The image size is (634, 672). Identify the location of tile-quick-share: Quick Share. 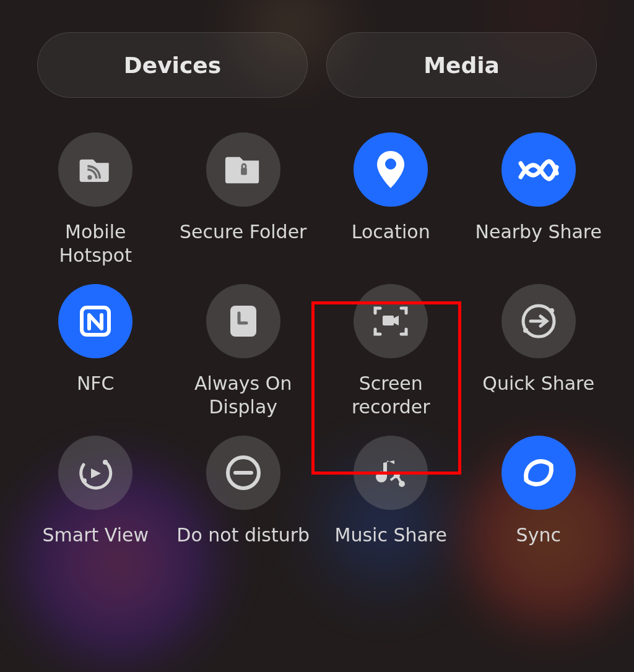
(539, 351).